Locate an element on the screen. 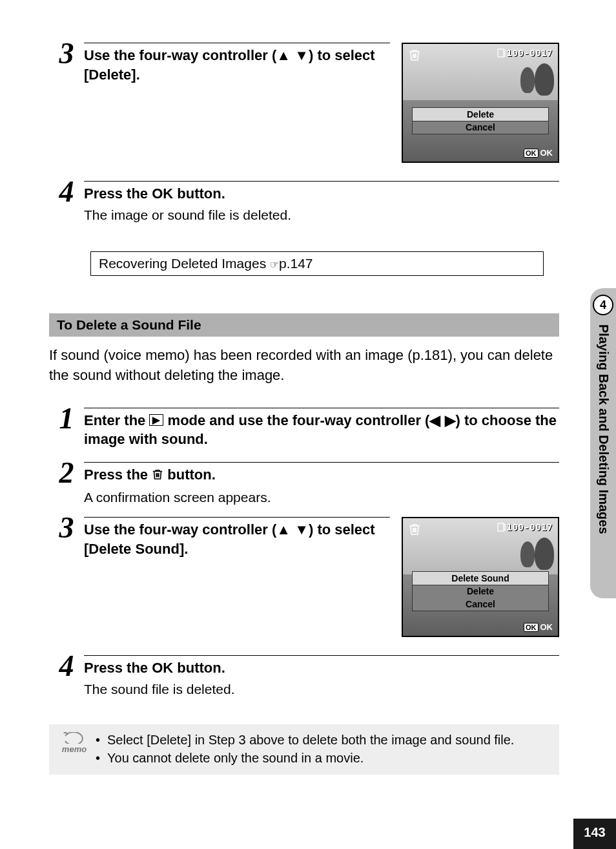  chapter-title: Playing Back and Deleting Images is located at coordinates (603, 429).